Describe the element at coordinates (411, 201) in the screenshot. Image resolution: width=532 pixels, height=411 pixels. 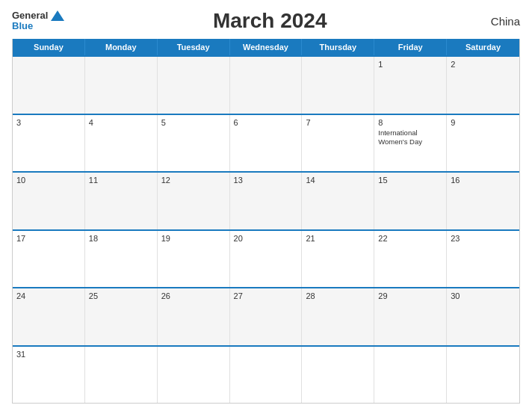
I see `calendar-cell-2-5: 15` at that location.